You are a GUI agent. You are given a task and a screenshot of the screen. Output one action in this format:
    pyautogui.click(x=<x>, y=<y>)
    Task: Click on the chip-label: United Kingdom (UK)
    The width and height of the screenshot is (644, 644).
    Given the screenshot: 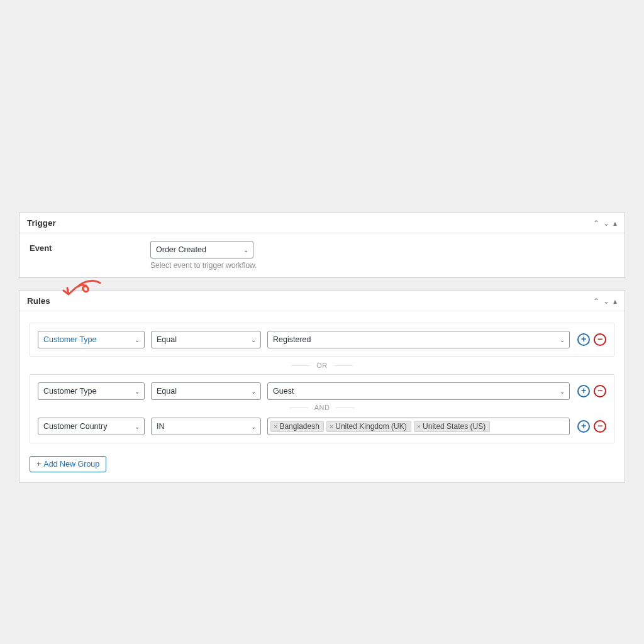 What is the action you would take?
    pyautogui.click(x=371, y=426)
    